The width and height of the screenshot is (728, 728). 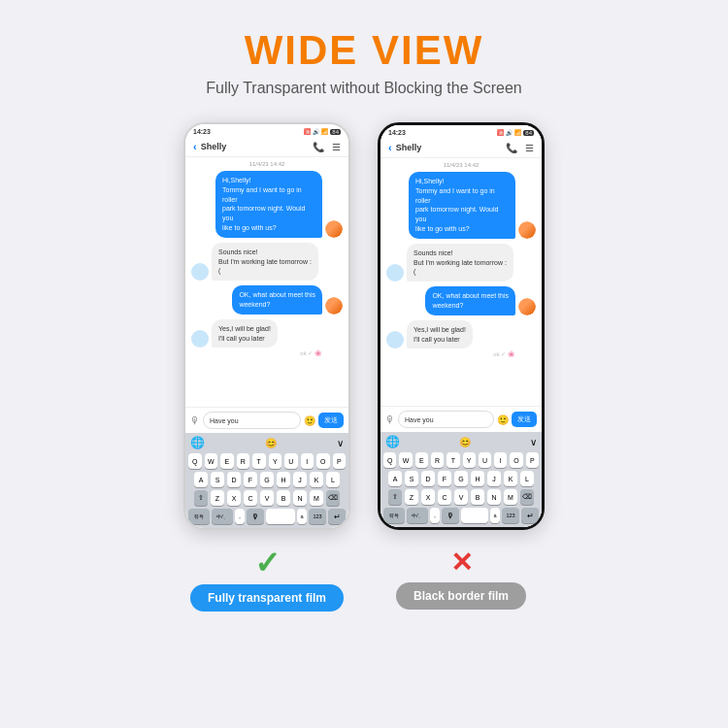 I want to click on phone-left-screen: 14:23 🈵 🔊 📶 84 ‹ Shelly 📞, so click(x=267, y=326).